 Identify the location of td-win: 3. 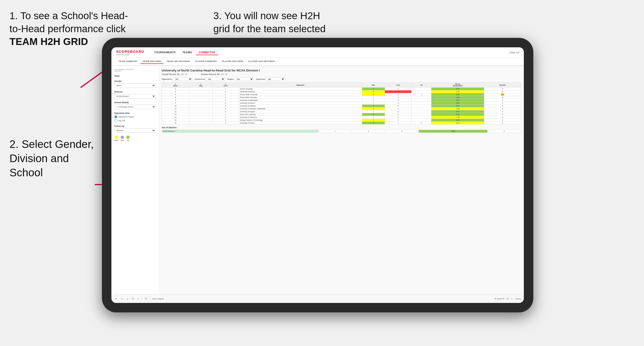
(374, 115).